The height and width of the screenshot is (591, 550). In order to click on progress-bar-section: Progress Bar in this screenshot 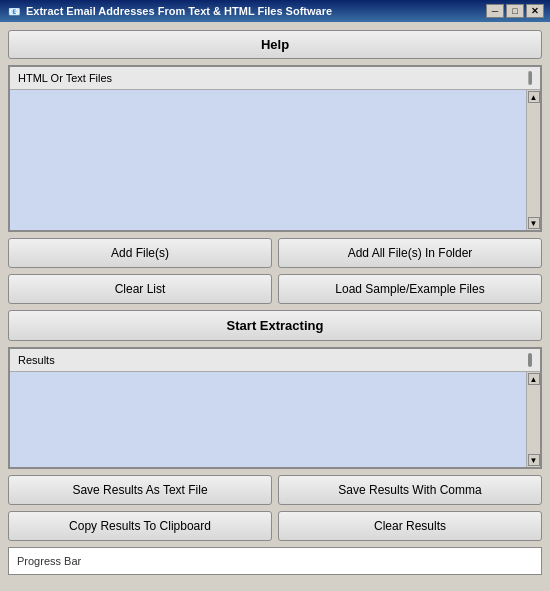, I will do `click(275, 561)`.